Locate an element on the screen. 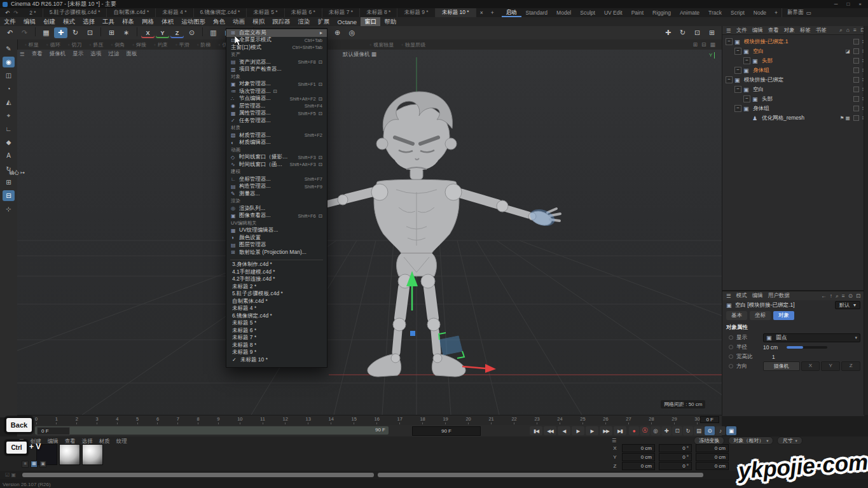 This screenshot has width=868, height=488. menu-bar-item: 运动图形 is located at coordinates (193, 22).